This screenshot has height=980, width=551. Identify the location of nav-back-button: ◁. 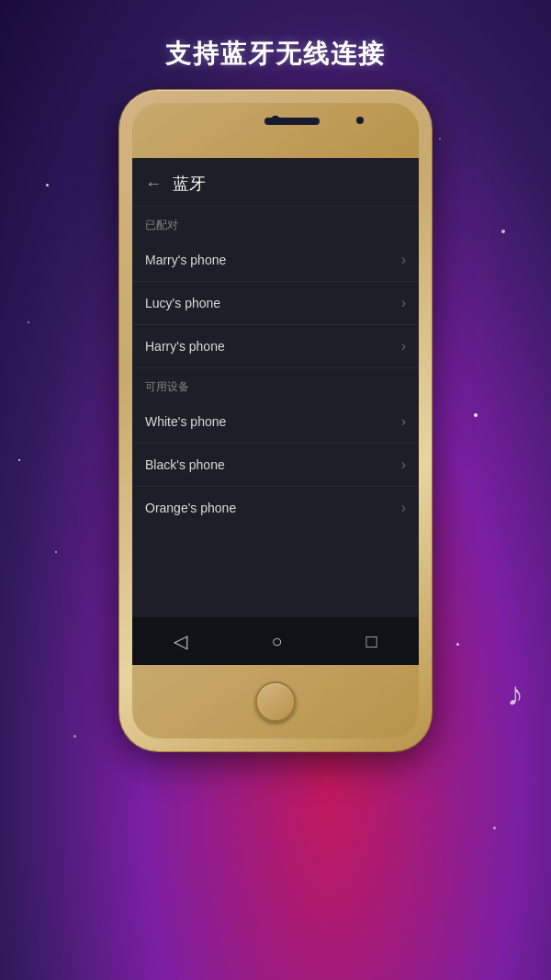
(180, 641).